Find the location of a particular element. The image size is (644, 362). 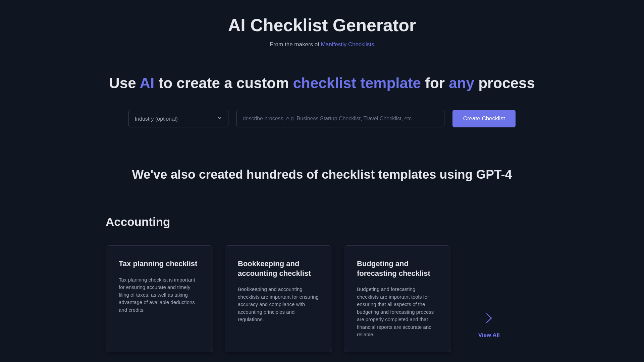

card-title: Budgeting and forecasting checklist is located at coordinates (397, 269).